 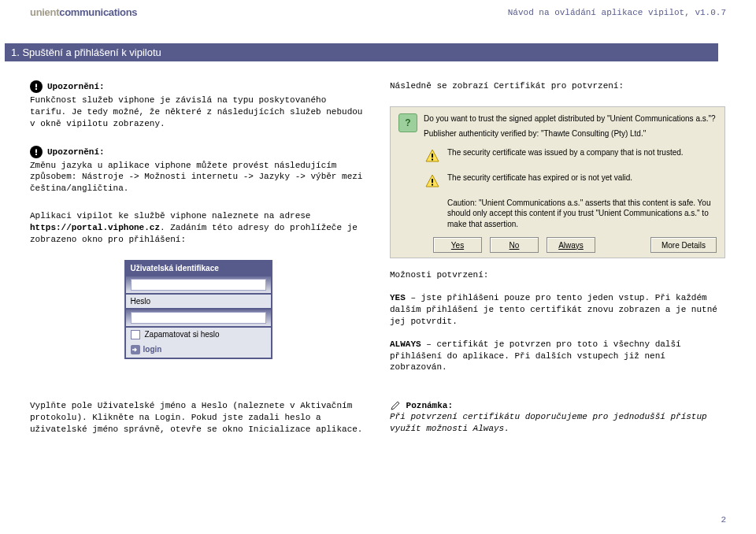 I want to click on login-panel: Uživatelská identifikace Heslo Zapamatov…, so click(x=198, y=310).